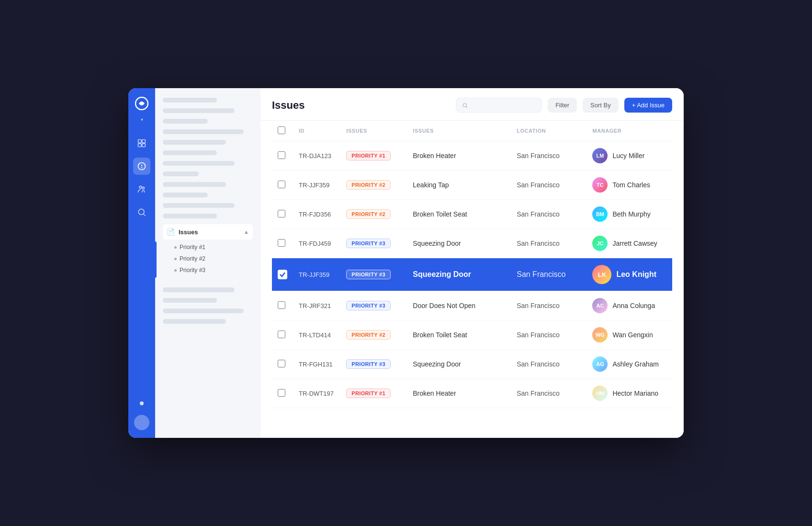 The width and height of the screenshot is (812, 526). Describe the element at coordinates (629, 364) in the screenshot. I see `row-manager: AG Ashley Graham` at that location.